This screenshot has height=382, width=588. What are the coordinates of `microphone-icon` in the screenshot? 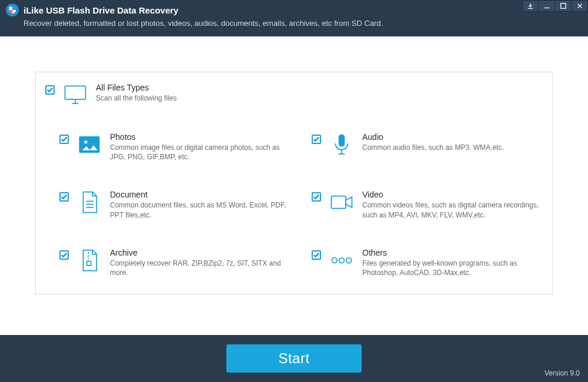 It's located at (342, 145).